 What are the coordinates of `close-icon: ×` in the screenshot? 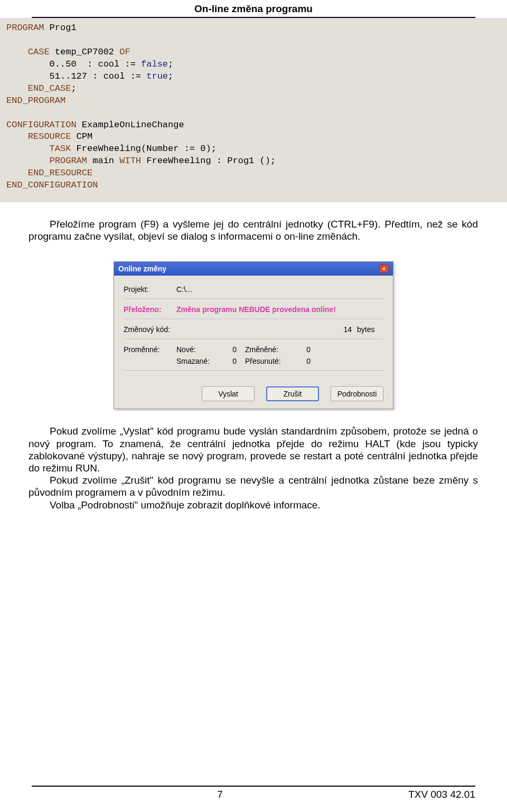 It's located at (384, 269).